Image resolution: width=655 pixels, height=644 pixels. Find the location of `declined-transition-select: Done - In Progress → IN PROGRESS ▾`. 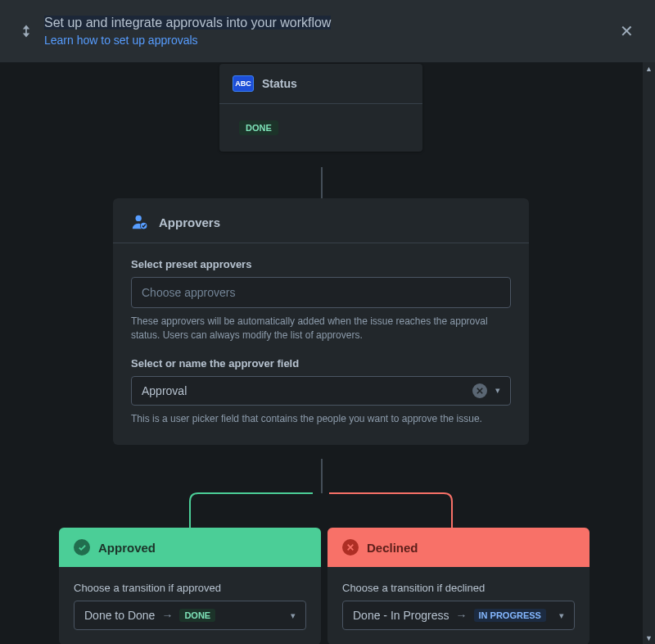

declined-transition-select: Done - In Progress → IN PROGRESS ▾ is located at coordinates (458, 615).